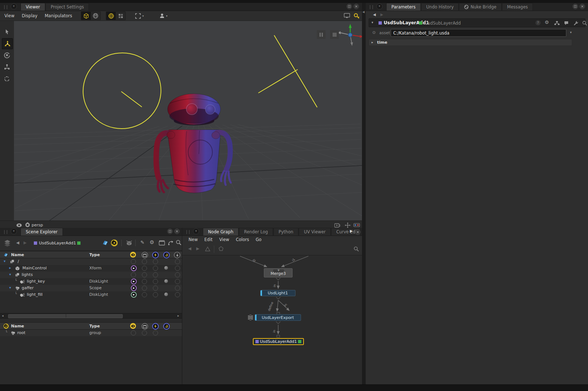  I want to click on search-button, so click(179, 243).